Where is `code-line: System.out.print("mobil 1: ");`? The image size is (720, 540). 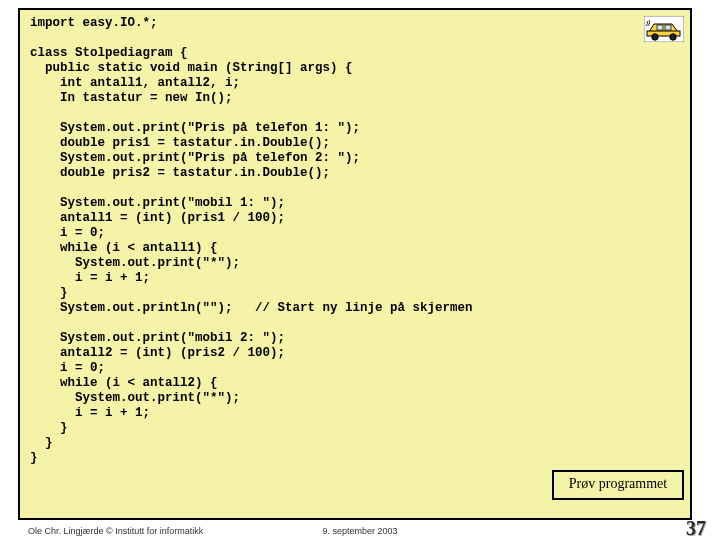
code-line: System.out.print("mobil 1: "); is located at coordinates (158, 203).